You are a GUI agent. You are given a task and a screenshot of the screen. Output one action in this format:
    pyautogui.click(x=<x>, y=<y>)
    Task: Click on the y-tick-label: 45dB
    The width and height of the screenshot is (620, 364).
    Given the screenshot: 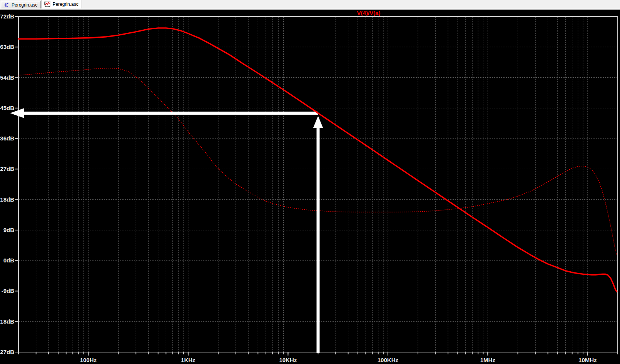 What is the action you would take?
    pyautogui.click(x=7, y=108)
    